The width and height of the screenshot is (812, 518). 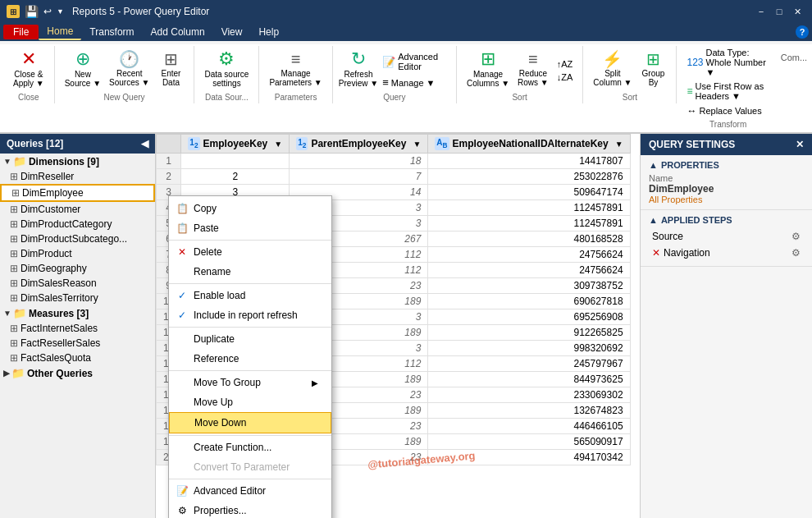 I want to click on menu-help: Help, so click(x=269, y=32).